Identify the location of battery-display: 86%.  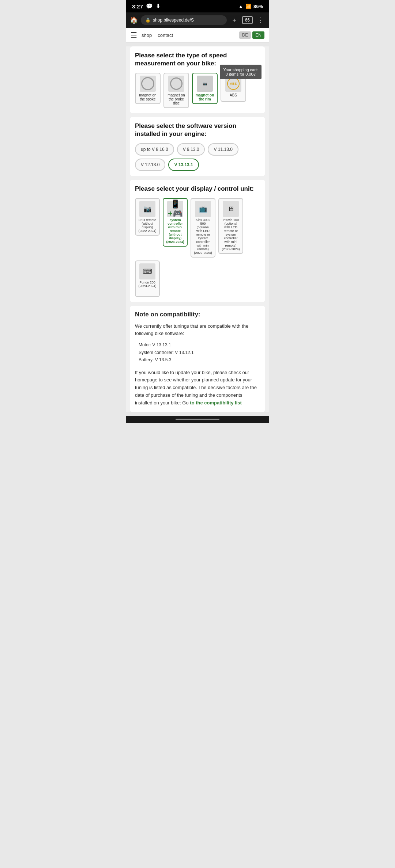
(258, 7).